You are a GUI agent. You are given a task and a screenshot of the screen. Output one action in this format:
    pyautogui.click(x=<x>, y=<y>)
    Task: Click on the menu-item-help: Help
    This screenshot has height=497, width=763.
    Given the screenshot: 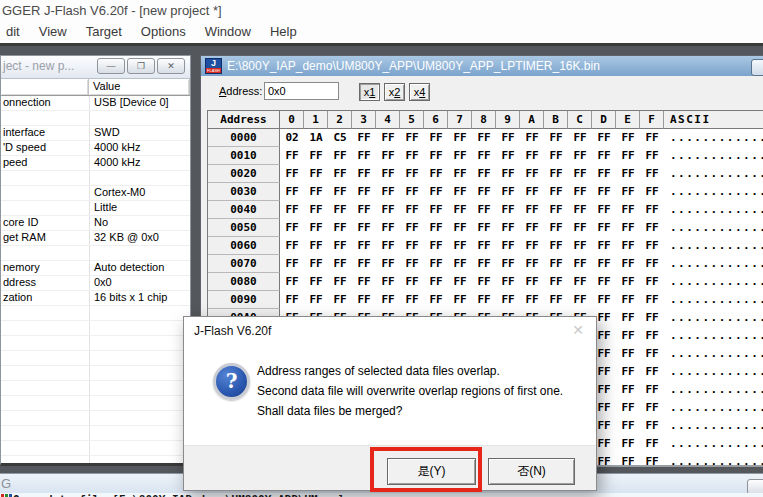 What is the action you would take?
    pyautogui.click(x=284, y=32)
    